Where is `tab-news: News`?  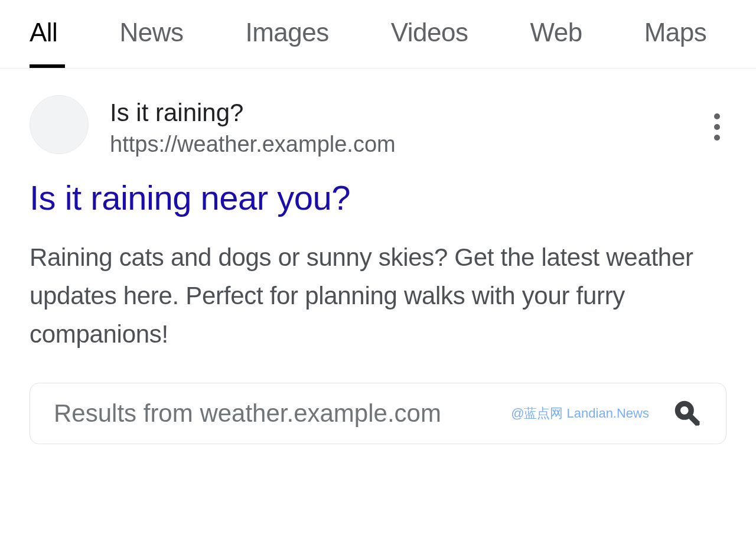 tab-news: News is located at coordinates (151, 43).